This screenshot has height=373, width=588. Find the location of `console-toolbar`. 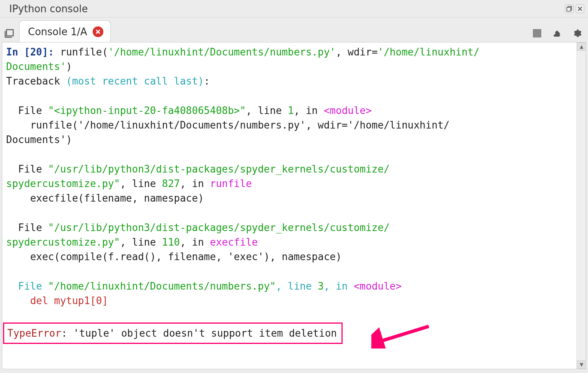

console-toolbar is located at coordinates (557, 33).